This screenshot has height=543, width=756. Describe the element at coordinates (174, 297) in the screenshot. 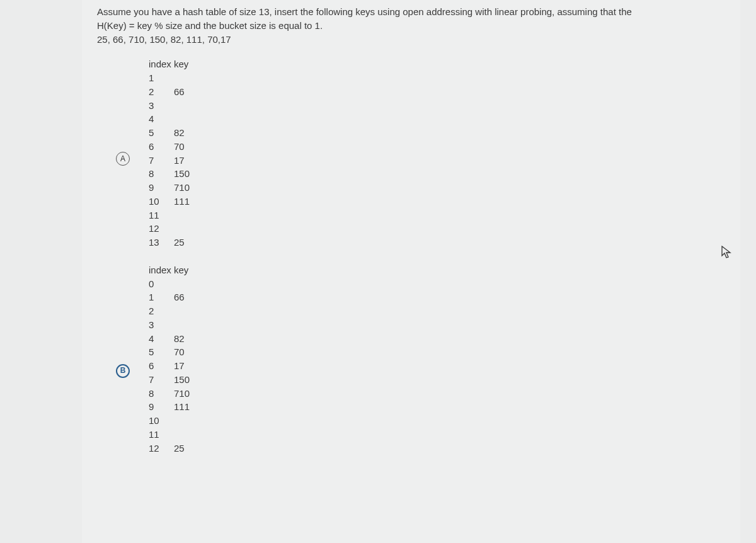

I see `table-row: 166` at that location.